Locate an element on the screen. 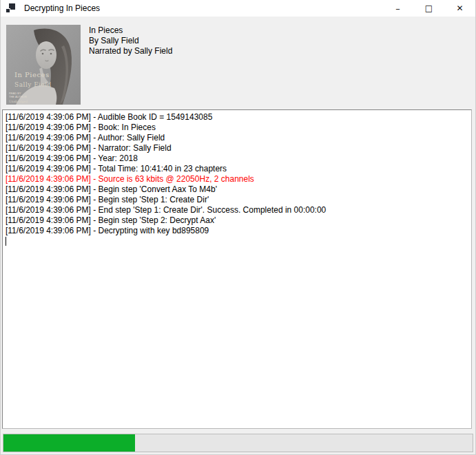 This screenshot has height=455, width=476. book-title: In Pieces is located at coordinates (131, 30).